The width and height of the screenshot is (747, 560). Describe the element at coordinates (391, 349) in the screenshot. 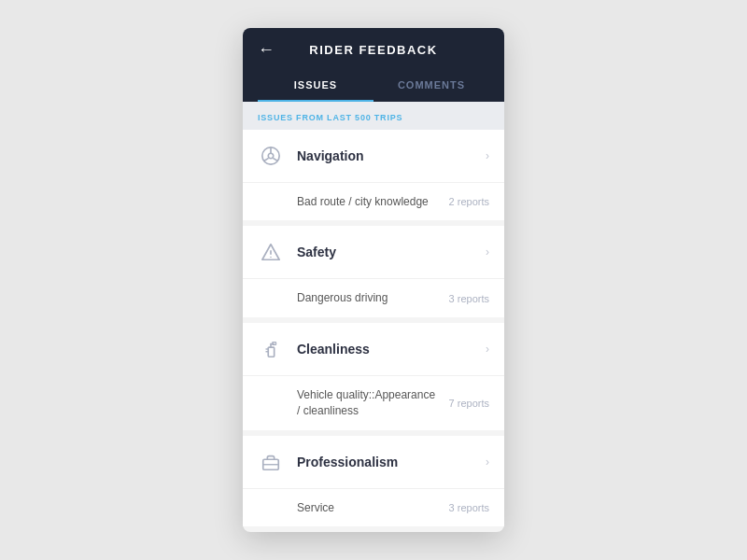

I see `cleanliness-label: Cleanliness` at that location.